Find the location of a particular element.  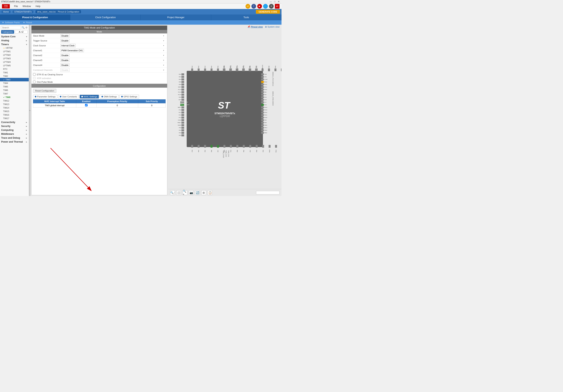

select-channel1: PWM Generation CH1 is located at coordinates (72, 51).